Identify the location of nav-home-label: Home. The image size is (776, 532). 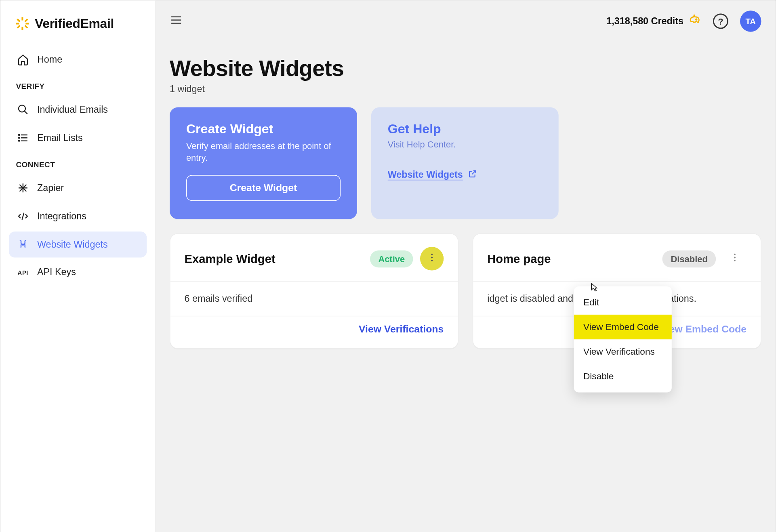
(50, 59).